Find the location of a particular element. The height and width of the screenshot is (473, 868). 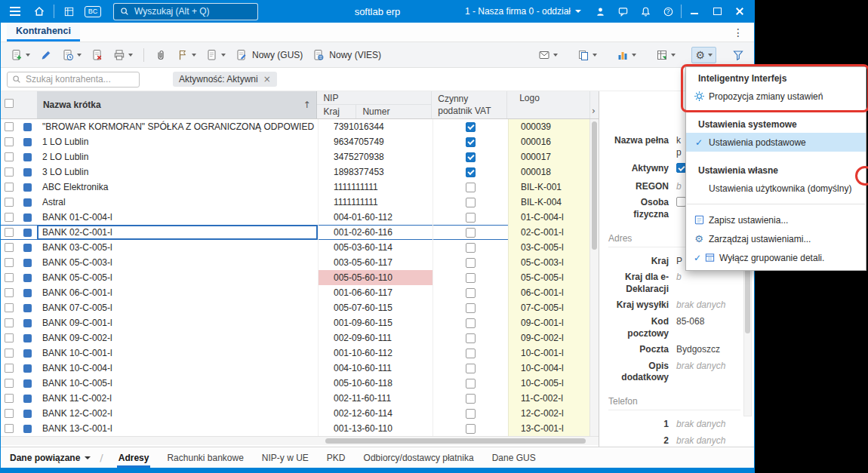

cell-logo: 07-C-005-l is located at coordinates (549, 308).